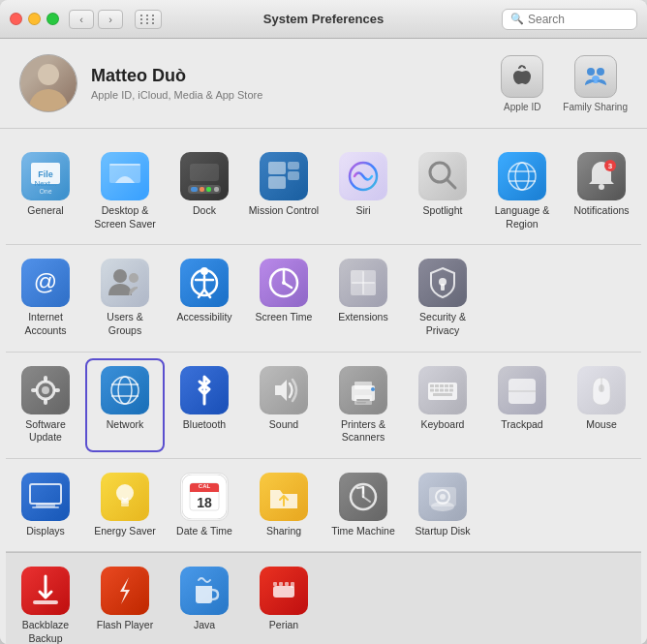 The image size is (647, 644). I want to click on pref-trackpad: Trackpad, so click(522, 405).